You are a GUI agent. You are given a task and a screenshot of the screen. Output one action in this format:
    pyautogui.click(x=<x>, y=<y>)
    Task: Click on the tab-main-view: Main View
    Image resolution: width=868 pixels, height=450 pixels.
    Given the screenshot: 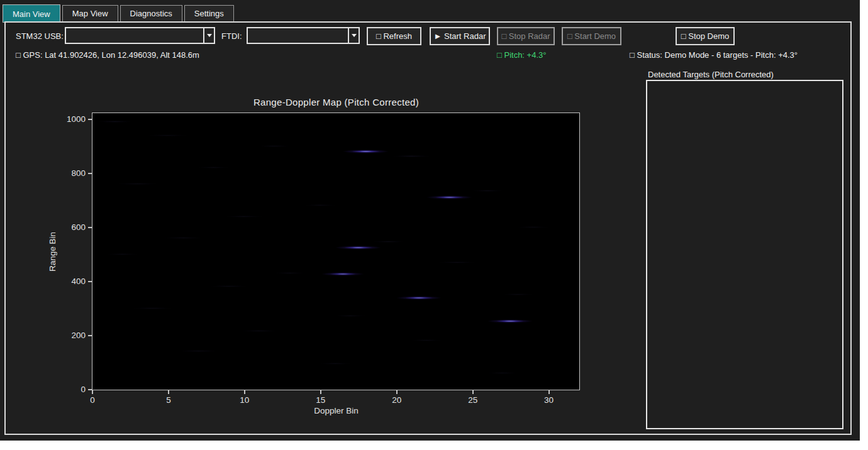 What is the action you would take?
    pyautogui.click(x=31, y=14)
    